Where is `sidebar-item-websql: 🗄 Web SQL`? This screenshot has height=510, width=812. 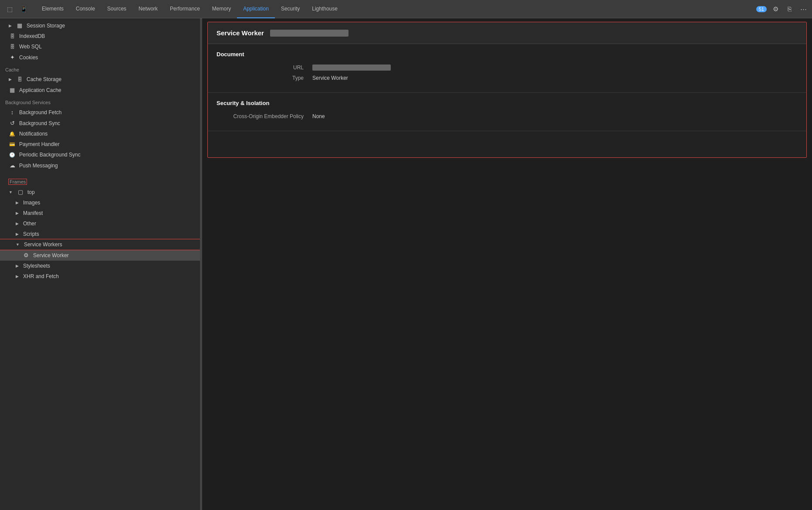 sidebar-item-websql: 🗄 Web SQL is located at coordinates (100, 47).